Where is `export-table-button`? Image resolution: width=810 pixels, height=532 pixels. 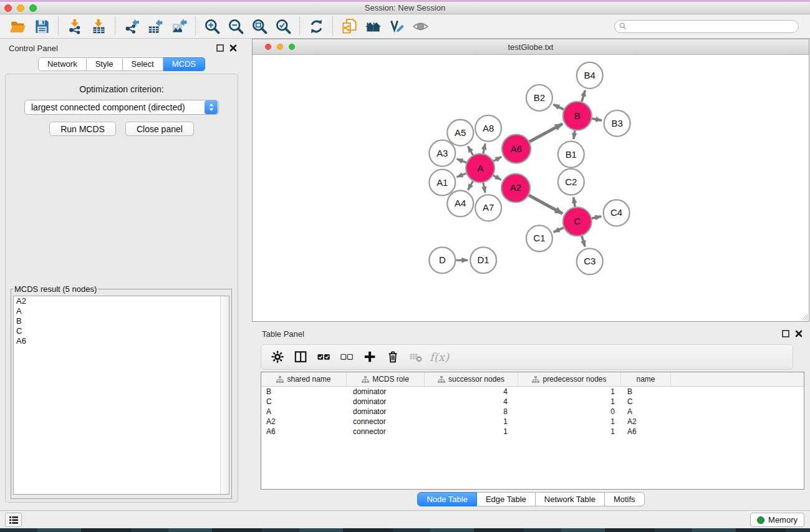
export-table-button is located at coordinates (155, 26).